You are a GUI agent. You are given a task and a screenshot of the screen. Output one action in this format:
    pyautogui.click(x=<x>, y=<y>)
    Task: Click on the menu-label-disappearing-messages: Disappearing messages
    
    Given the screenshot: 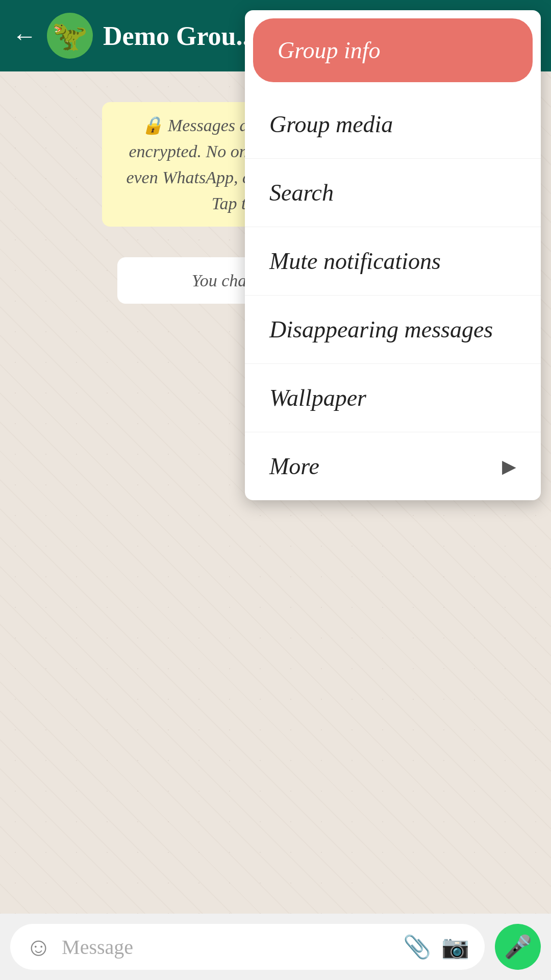 What is the action you would take?
    pyautogui.click(x=381, y=330)
    